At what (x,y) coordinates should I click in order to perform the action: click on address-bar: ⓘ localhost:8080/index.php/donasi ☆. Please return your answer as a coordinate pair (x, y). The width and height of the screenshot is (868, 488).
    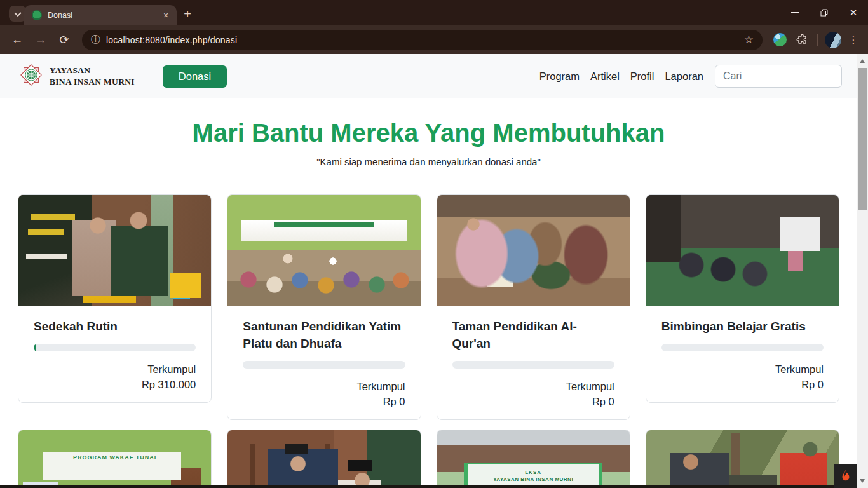
    Looking at the image, I should click on (422, 40).